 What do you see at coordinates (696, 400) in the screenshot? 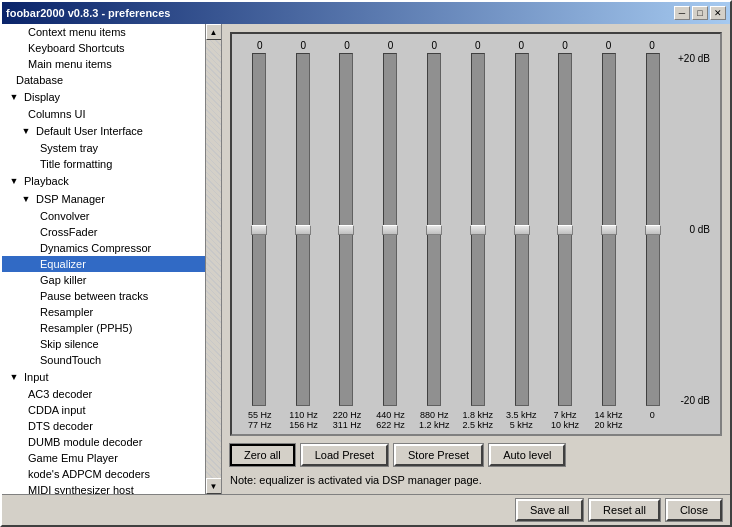
I see `db-label: -20 dB` at bounding box center [696, 400].